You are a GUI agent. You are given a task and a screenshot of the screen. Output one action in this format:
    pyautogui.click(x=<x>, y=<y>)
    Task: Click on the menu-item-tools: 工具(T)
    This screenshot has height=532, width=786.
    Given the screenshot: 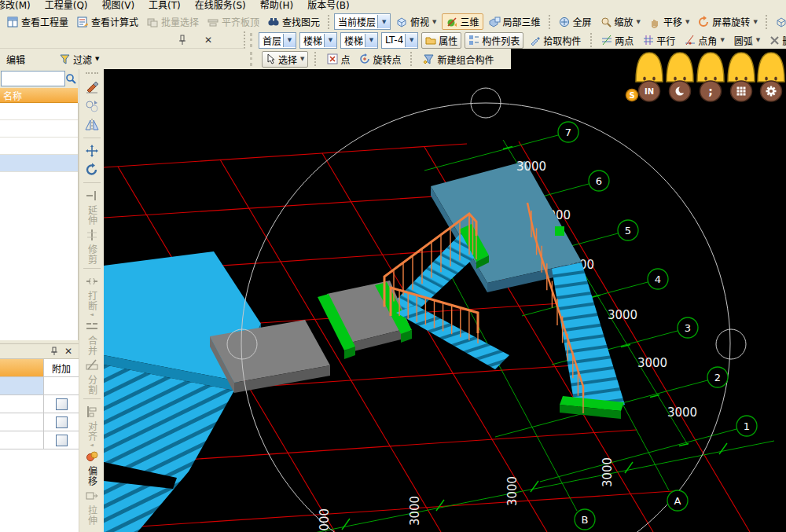 What is the action you would take?
    pyautogui.click(x=165, y=6)
    